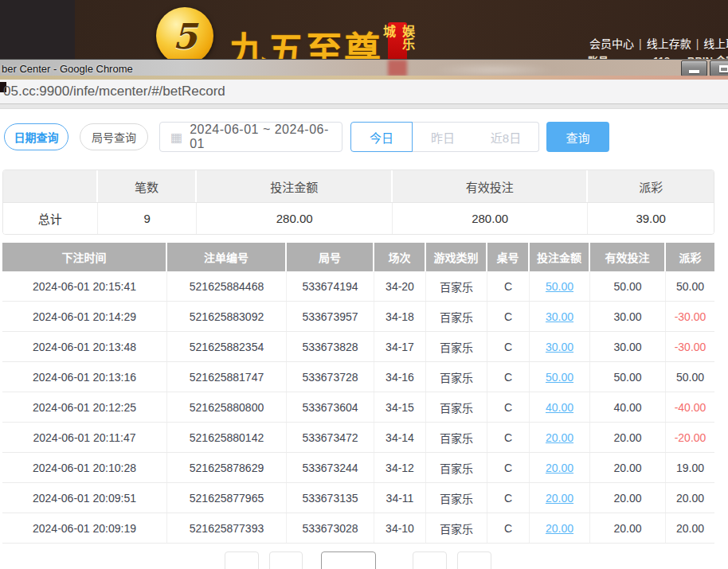  What do you see at coordinates (715, 44) in the screenshot?
I see `nav-online-withdraw: 线上取` at bounding box center [715, 44].